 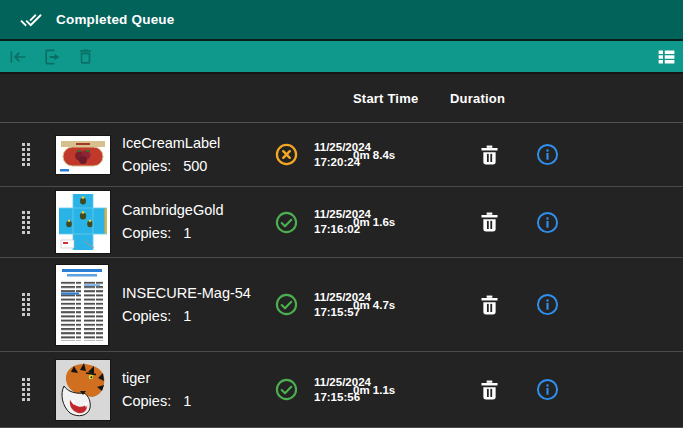 I want to click on copies-value: 500, so click(x=195, y=166).